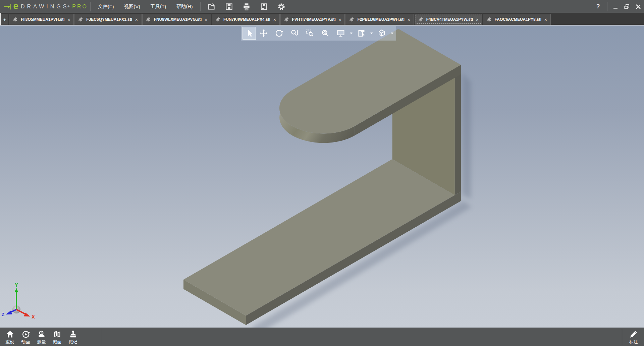 The image size is (644, 346). Describe the element at coordinates (25, 337) in the screenshot. I see `animation-button: 动画` at that location.